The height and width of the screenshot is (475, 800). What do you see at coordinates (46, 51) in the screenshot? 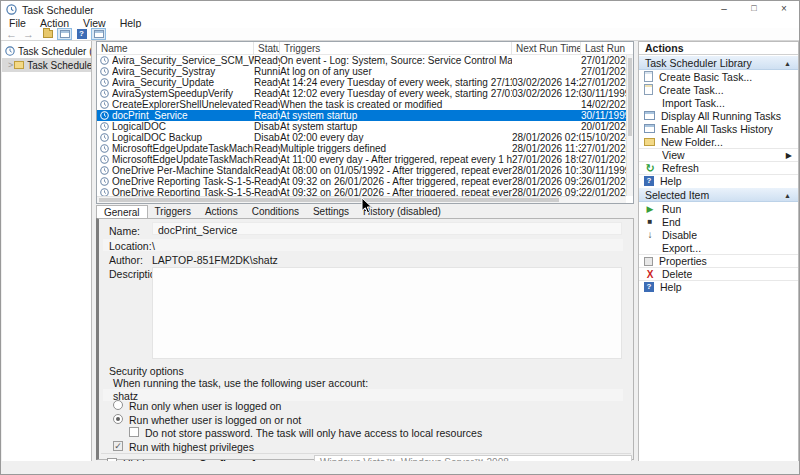
I see `tree-item-root: Task Scheduler (Local)` at bounding box center [46, 51].